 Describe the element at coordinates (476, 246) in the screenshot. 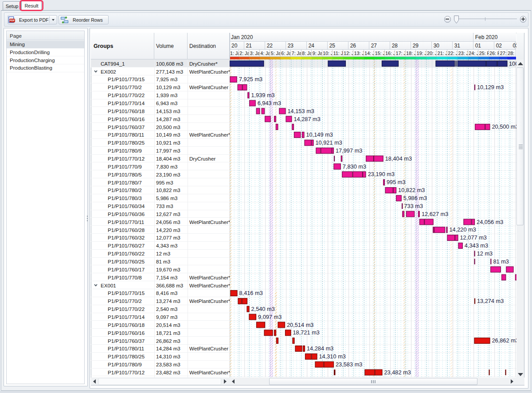

I see `svg-text: 4,343 m3` at that location.